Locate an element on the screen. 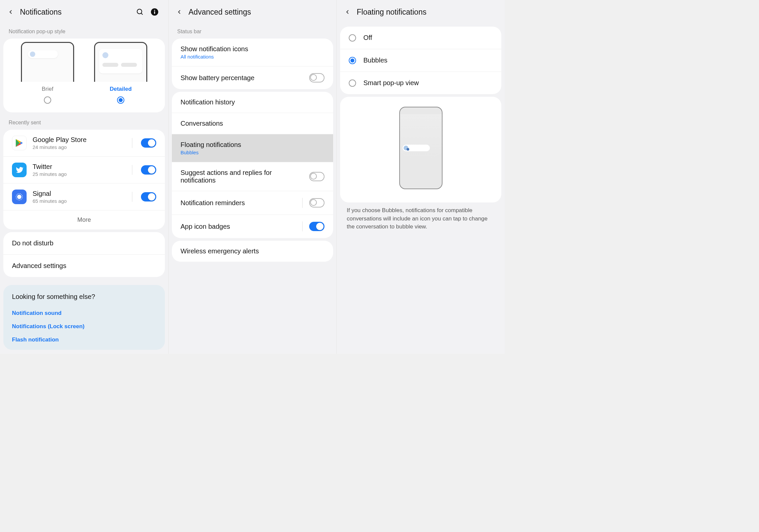 The image size is (759, 532). panel-floating-notifications: Floating notifications Off Bubbles Smart… is located at coordinates (421, 177).